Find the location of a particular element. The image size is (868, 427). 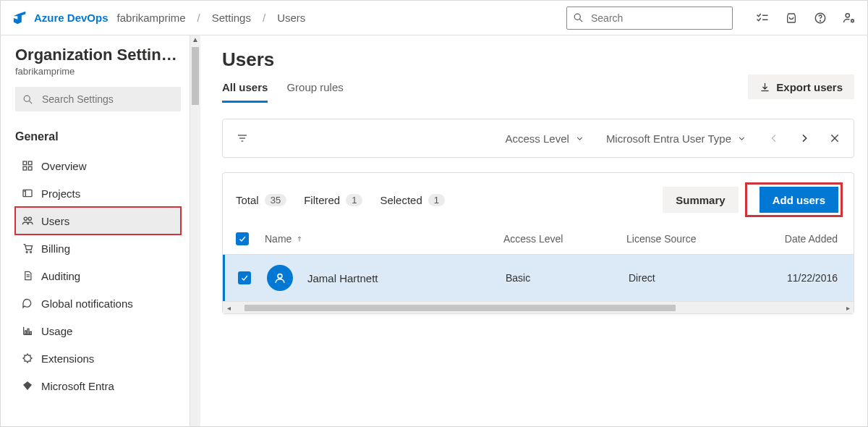

table-horizontal-scrollbar: ◂ ▸ is located at coordinates (538, 307).